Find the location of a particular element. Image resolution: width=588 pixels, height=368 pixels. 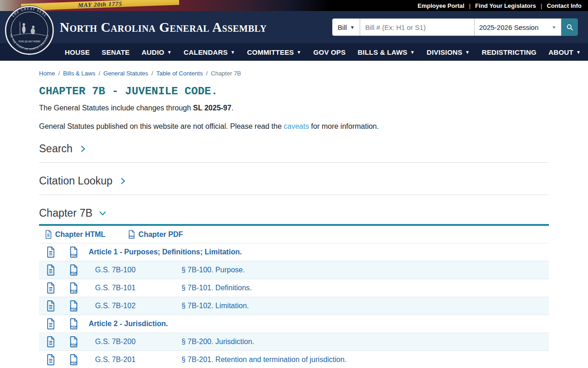

nav-item-label: HOUSE is located at coordinates (77, 52).